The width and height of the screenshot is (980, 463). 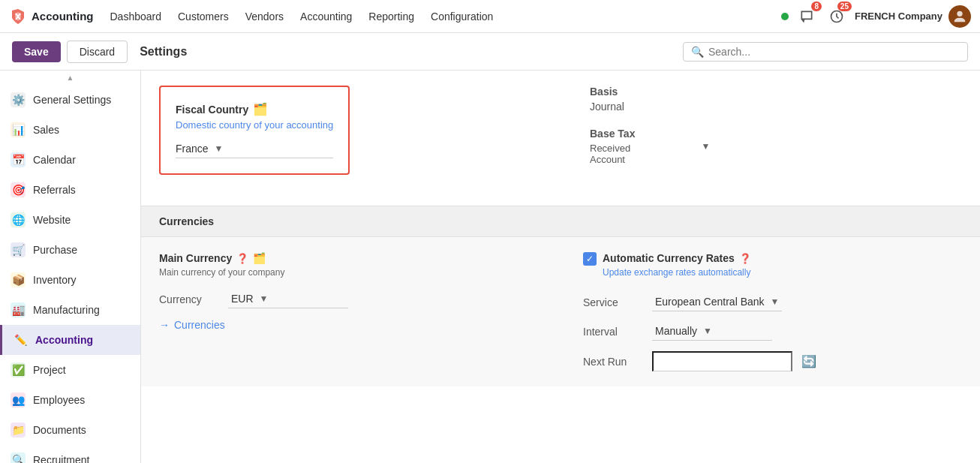 I want to click on currency-row: Currency EUR ▼, so click(x=348, y=299).